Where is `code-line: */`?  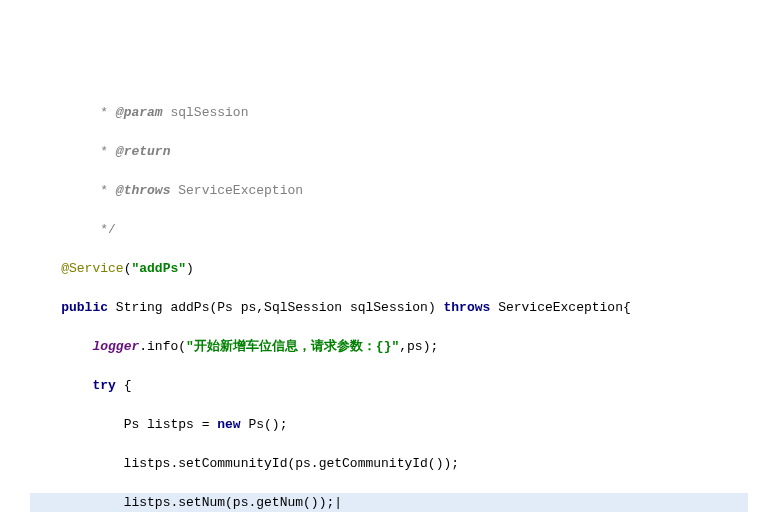 code-line: */ is located at coordinates (389, 230).